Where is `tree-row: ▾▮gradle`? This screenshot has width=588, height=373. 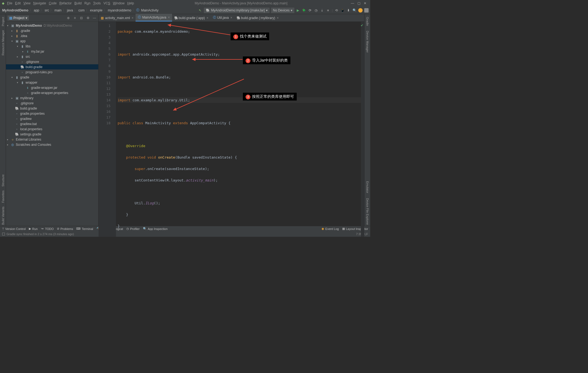
tree-row: ▾▮gradle is located at coordinates (52, 77).